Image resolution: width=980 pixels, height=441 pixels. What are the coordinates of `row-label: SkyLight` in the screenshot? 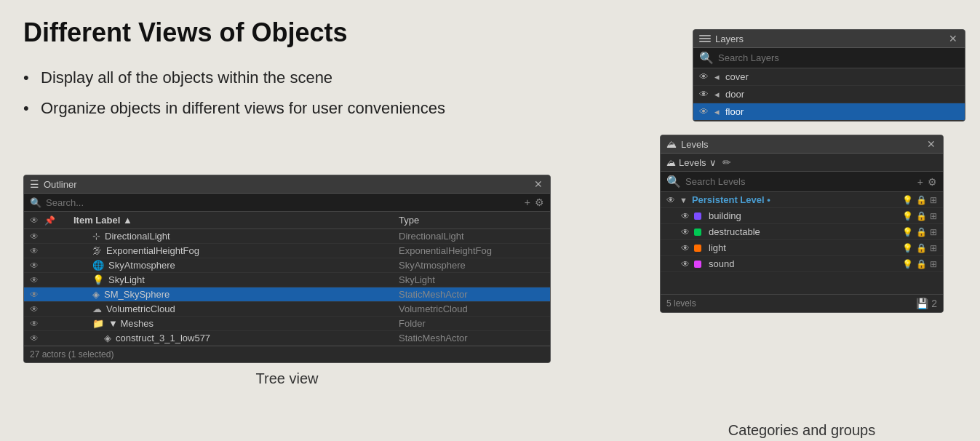 It's located at (127, 279).